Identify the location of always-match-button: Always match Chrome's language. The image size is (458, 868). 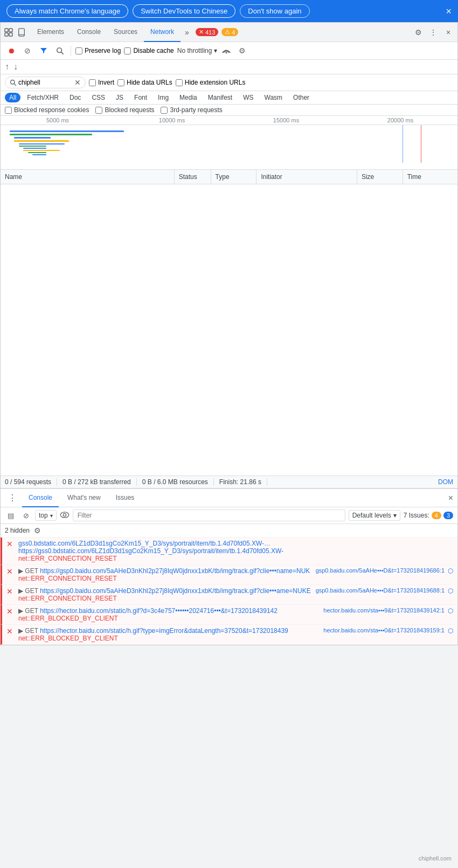
(67, 11).